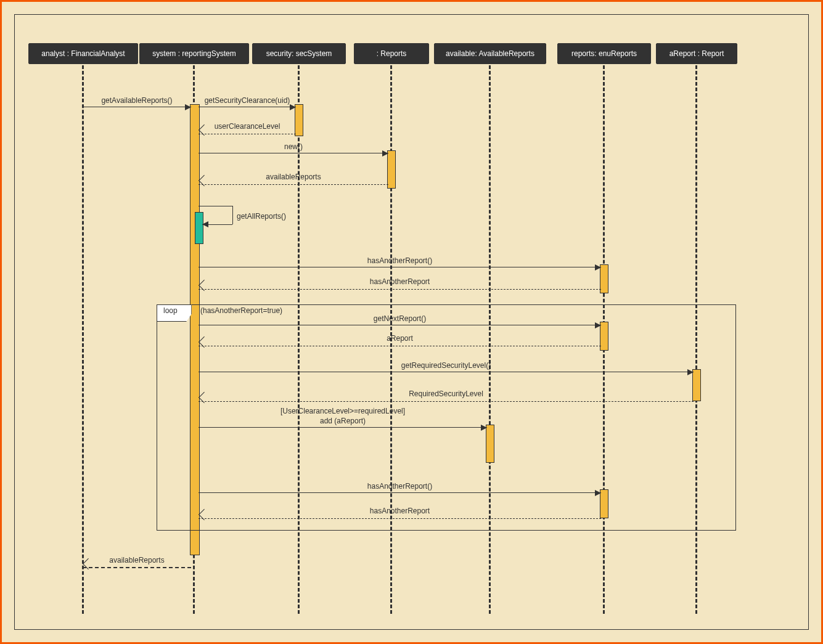  What do you see at coordinates (247, 129) in the screenshot?
I see `msg-userClearanceLevel: userClearanceLevel` at bounding box center [247, 129].